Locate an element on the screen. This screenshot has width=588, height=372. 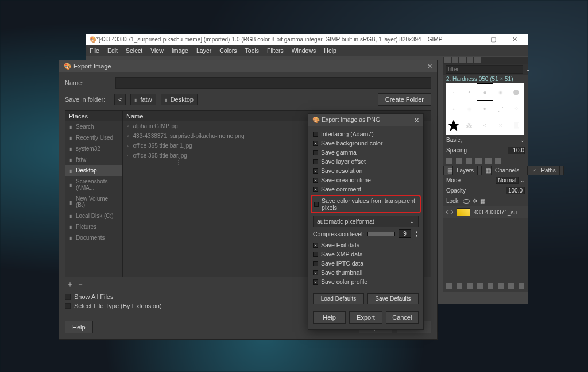
places-remove-button: － is located at coordinates (80, 284).